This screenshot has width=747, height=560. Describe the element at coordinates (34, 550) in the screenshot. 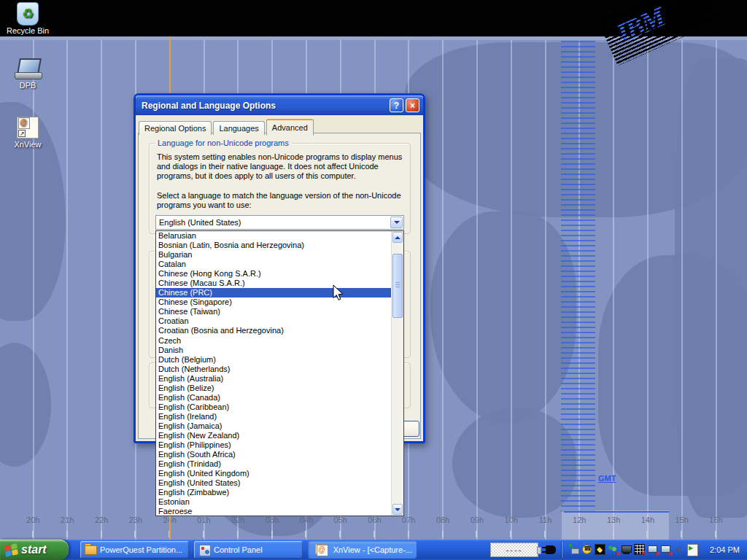

I see `start-button: start` at that location.